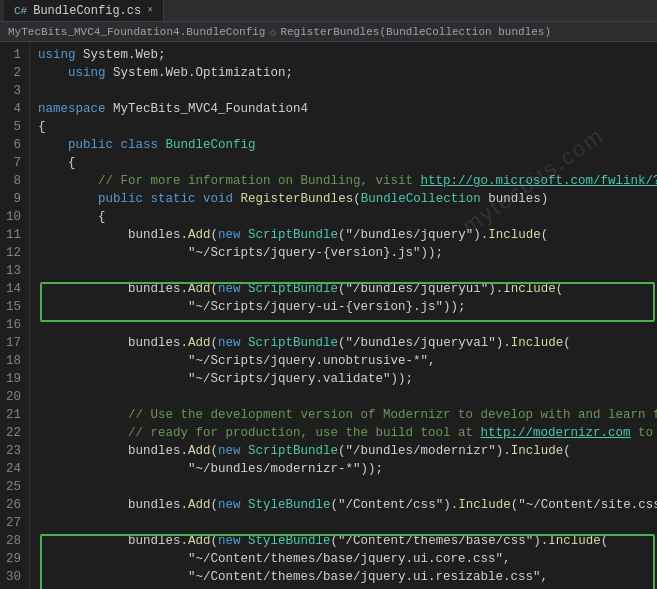 This screenshot has width=657, height=589. I want to click on code-line: bundles.Add(new StyleBundle("/Content/cs…, so click(348, 505).